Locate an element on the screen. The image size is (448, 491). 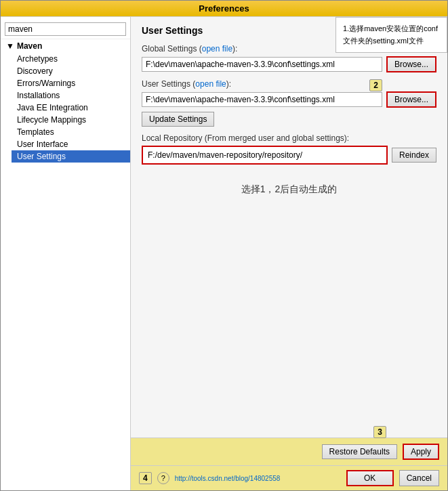
bottom-bar: 3 Restore Defaults Apply is located at coordinates (289, 451).